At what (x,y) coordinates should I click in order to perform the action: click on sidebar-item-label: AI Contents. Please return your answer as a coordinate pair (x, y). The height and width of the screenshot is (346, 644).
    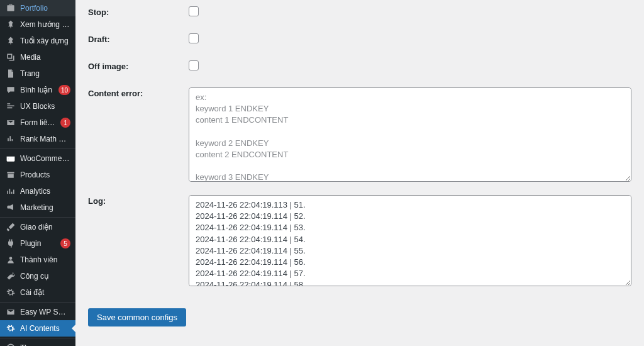
    Looking at the image, I should click on (45, 328).